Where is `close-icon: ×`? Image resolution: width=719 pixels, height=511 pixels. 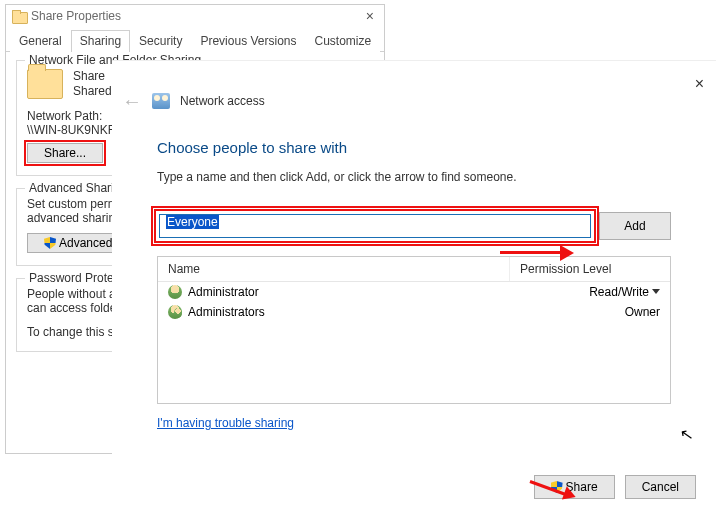 close-icon: × is located at coordinates (370, 16).